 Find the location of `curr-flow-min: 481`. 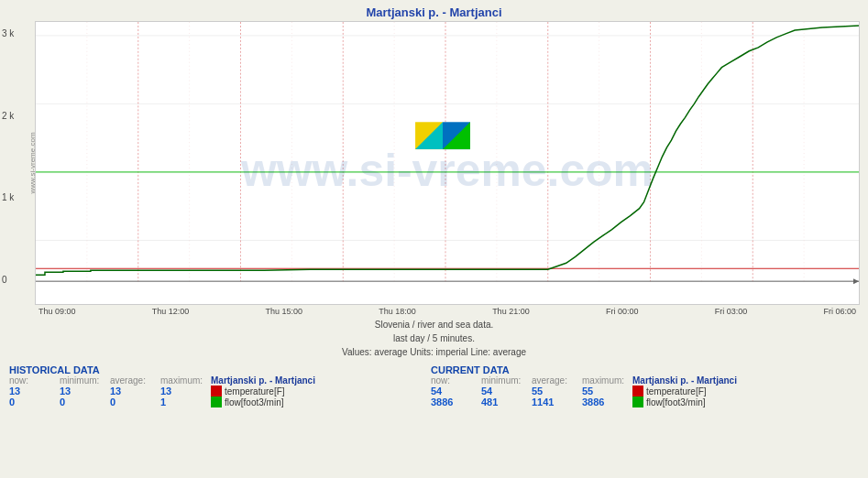

curr-flow-min: 481 is located at coordinates (506, 402).